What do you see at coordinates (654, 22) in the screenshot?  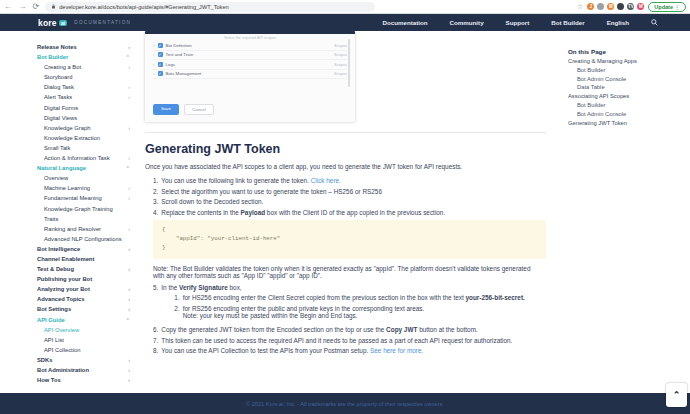 I see `search-icon` at bounding box center [654, 22].